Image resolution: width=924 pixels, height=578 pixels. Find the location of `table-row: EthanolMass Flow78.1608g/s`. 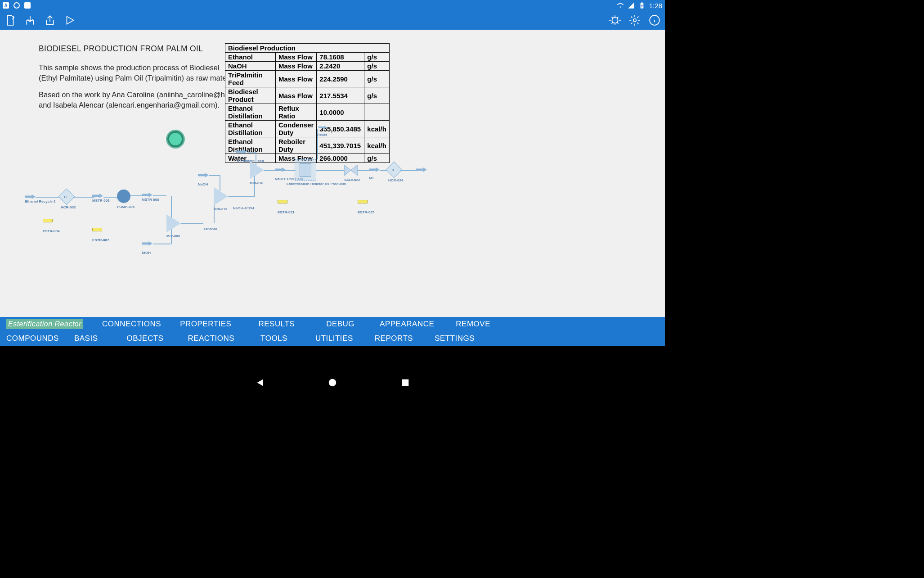

table-row: EthanolMass Flow78.1608g/s is located at coordinates (308, 57).